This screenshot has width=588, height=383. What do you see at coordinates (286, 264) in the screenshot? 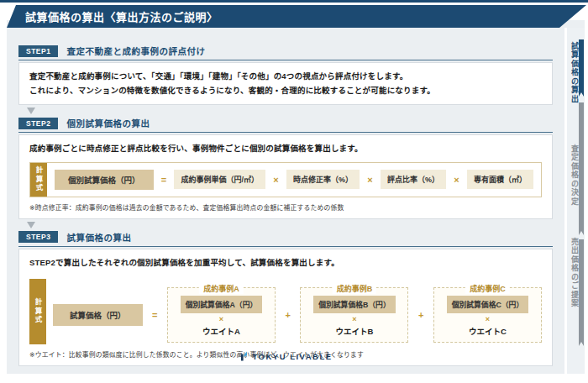
I see `step3-body: STEP2で算出したそれぞれの個別試算価格を加重平均して、試算価格を算出します。` at bounding box center [286, 264].